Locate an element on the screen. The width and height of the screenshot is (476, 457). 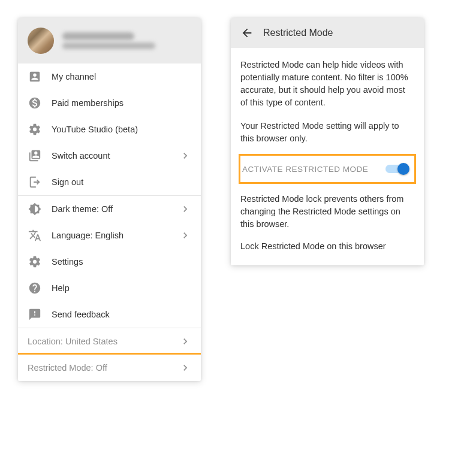
user-header is located at coordinates (109, 41).